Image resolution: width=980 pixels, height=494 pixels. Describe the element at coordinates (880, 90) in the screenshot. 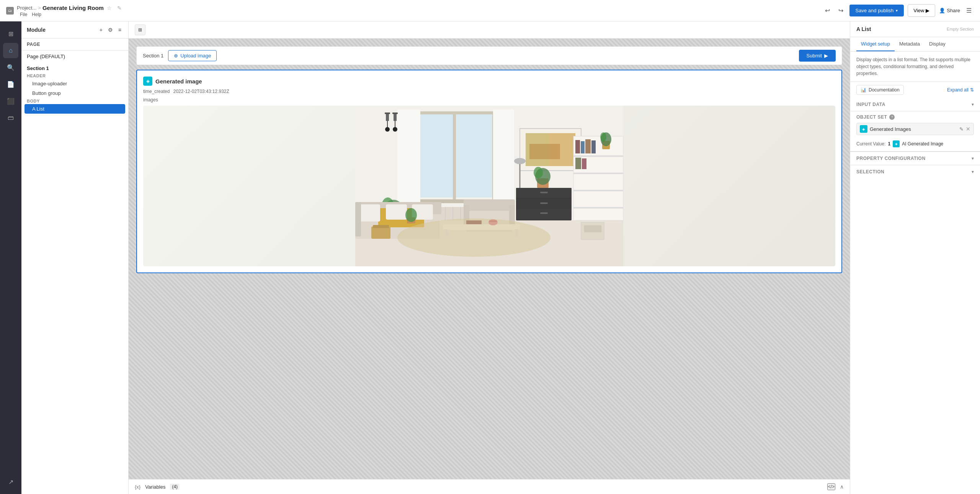

I see `documentation-button: 📊 Documentation` at that location.